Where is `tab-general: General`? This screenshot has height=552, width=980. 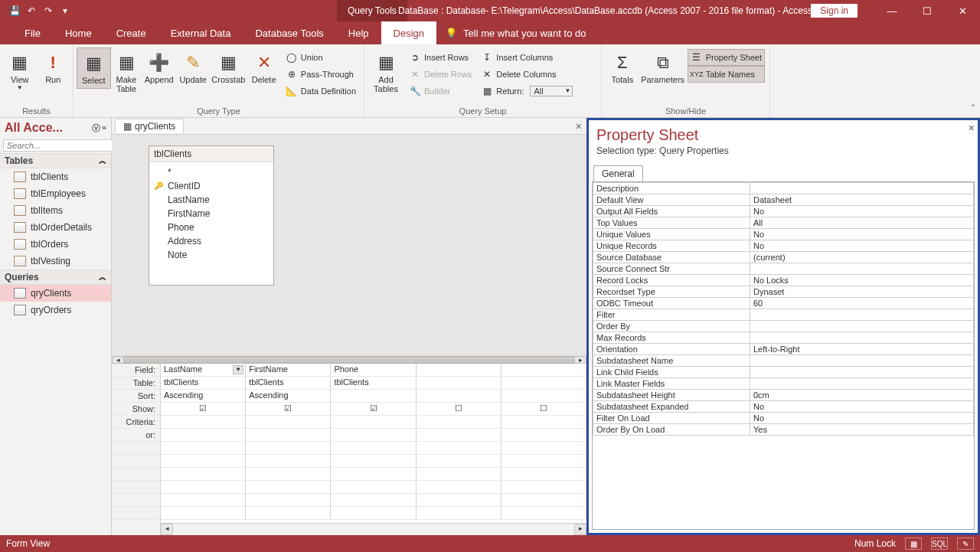
tab-general: General is located at coordinates (619, 173).